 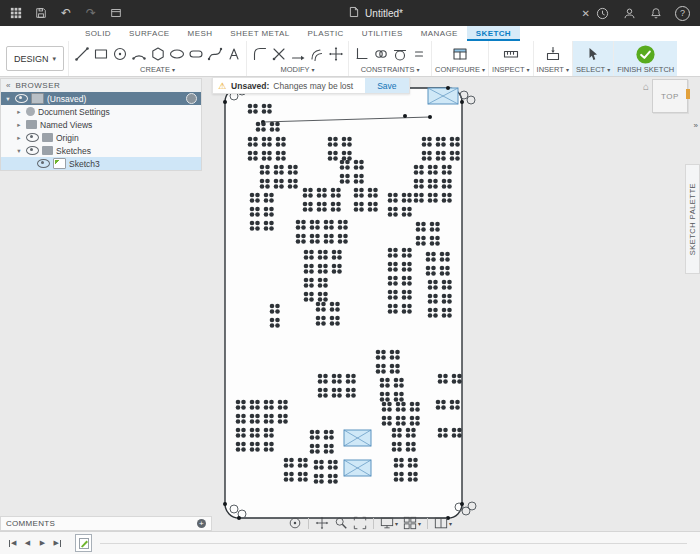 I want to click on document-radial-menu-icon, so click(x=192, y=98).